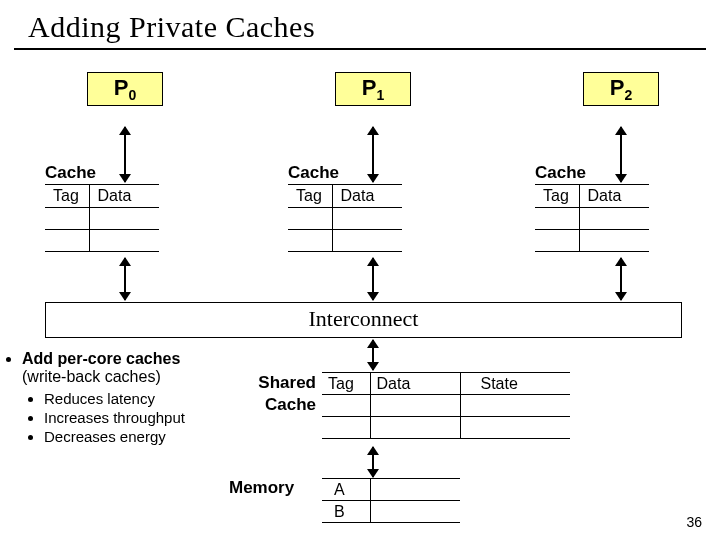  I want to click on arrow-interconnect-shared, so click(373, 355).